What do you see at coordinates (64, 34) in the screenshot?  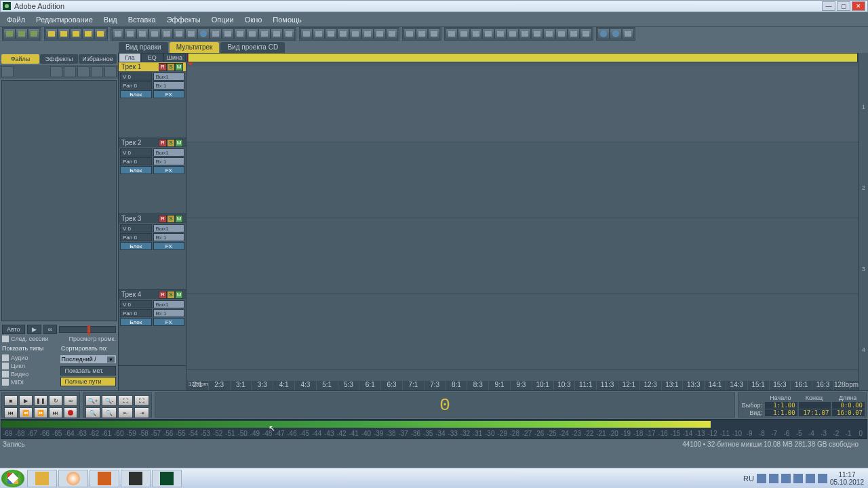 I see `tb-folder2` at bounding box center [64, 34].